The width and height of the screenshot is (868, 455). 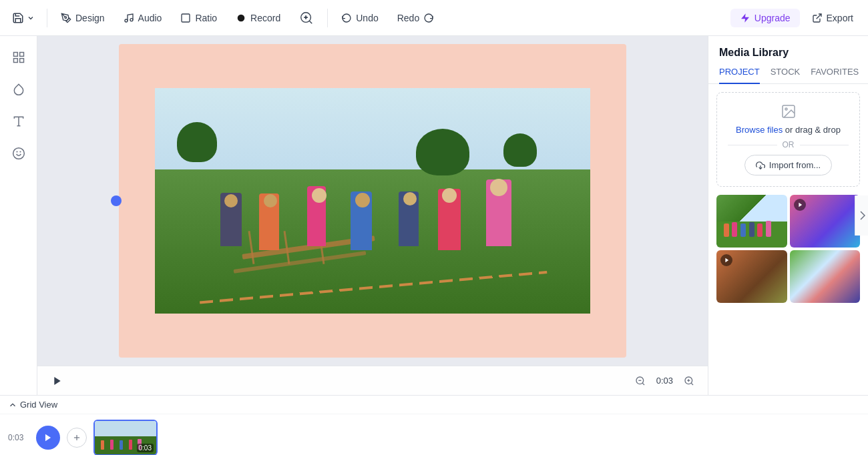 What do you see at coordinates (367, 18) in the screenshot?
I see `undo-label: Undo` at bounding box center [367, 18].